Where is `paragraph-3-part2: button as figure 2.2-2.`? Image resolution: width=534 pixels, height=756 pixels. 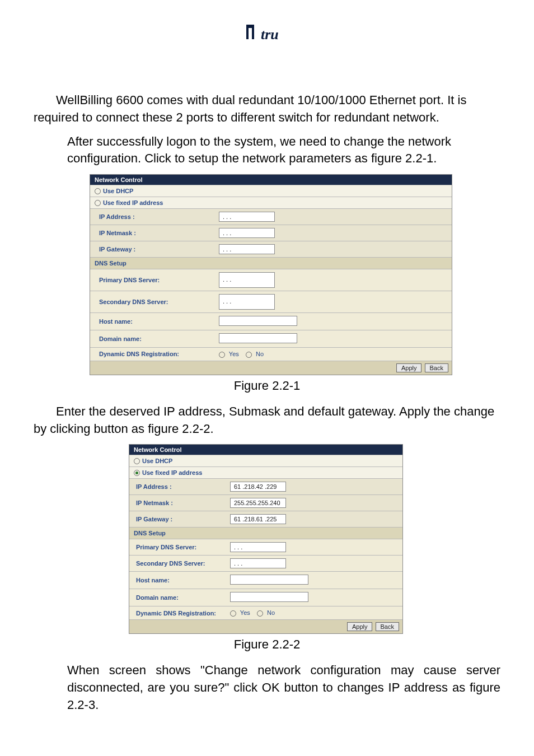
paragraph-3-part2: button as figure 2.2-2. is located at coordinates (154, 429).